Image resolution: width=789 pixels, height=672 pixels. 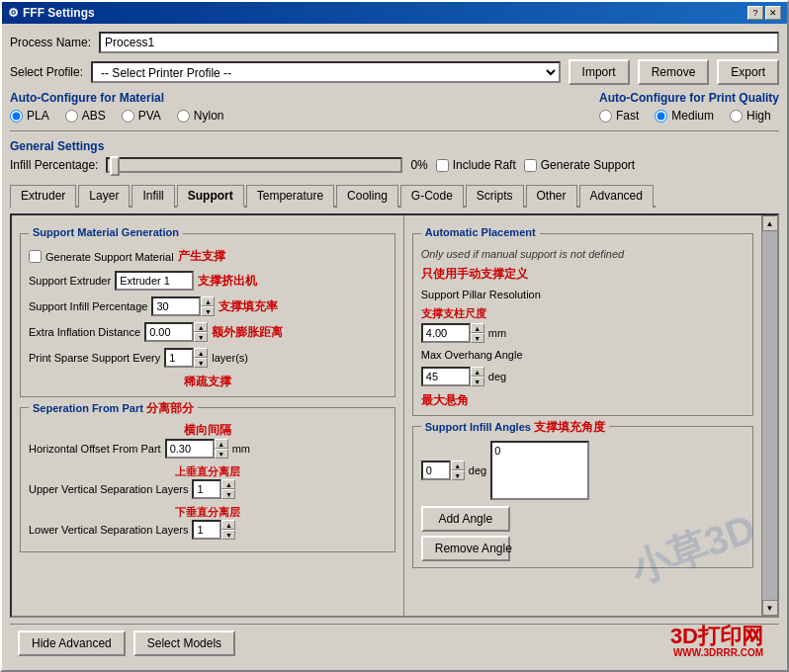 What do you see at coordinates (446, 333) in the screenshot?
I see `pillar-input` at bounding box center [446, 333].